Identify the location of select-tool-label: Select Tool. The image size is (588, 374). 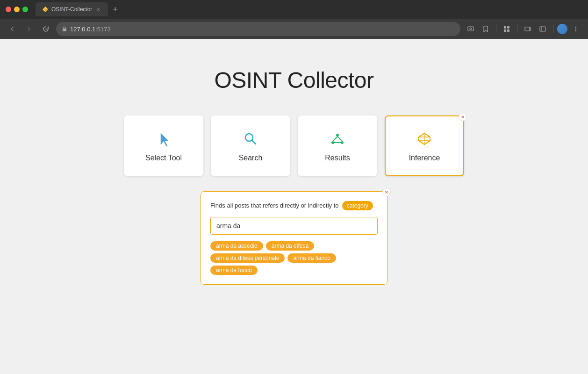
(164, 158).